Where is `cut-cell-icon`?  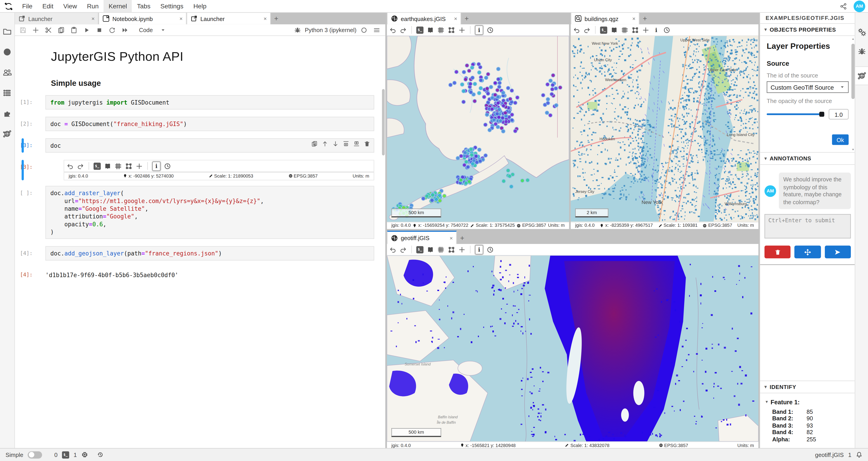
cut-cell-icon is located at coordinates (49, 30).